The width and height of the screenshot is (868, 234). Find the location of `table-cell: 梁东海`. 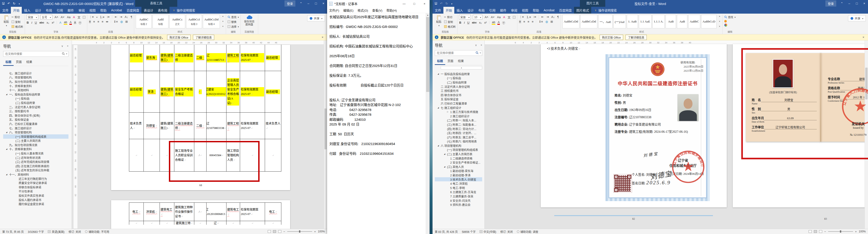

table-cell: 梁东海 is located at coordinates (152, 58).